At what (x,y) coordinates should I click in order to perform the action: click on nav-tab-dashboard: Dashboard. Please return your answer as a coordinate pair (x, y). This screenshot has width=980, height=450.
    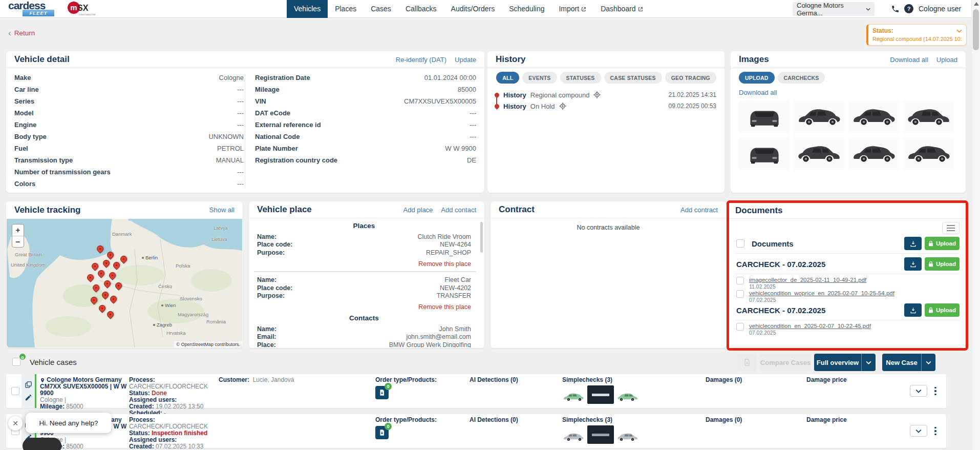
    Looking at the image, I should click on (622, 9).